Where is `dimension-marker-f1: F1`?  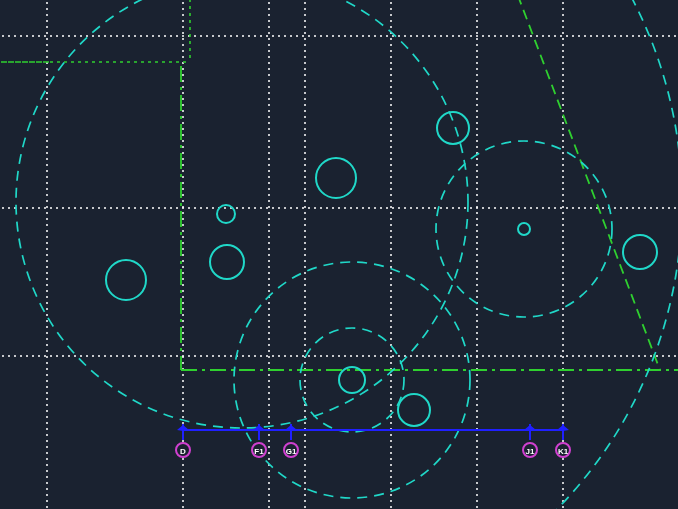
dimension-marker-f1: F1 is located at coordinates (259, 450).